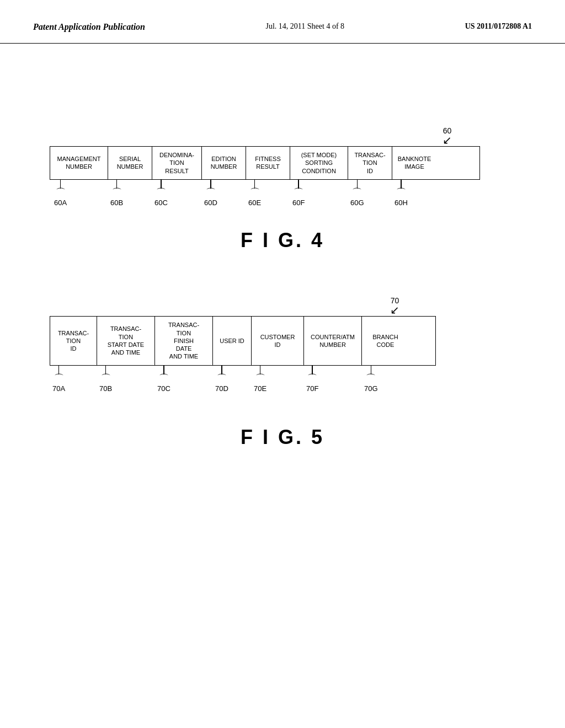 The height and width of the screenshot is (728, 565). I want to click on fig4-col-g: TRANSAC-TIONID, so click(370, 163).